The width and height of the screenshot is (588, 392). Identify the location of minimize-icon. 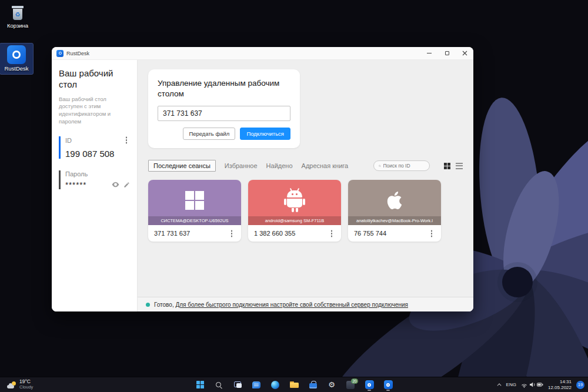
(429, 53).